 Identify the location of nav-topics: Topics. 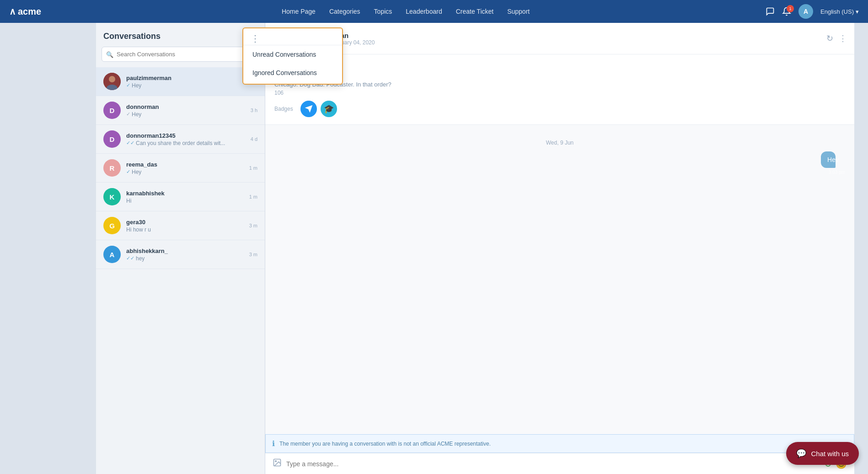
(383, 11).